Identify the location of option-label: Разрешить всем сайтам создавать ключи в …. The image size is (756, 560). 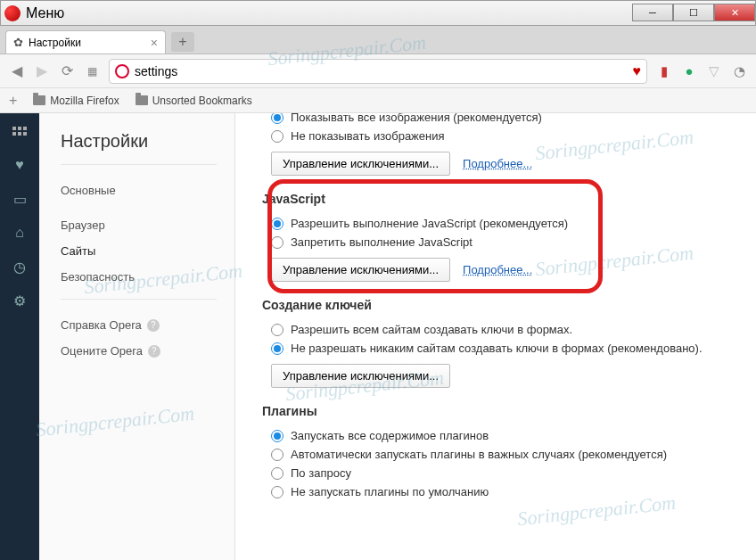
(431, 330).